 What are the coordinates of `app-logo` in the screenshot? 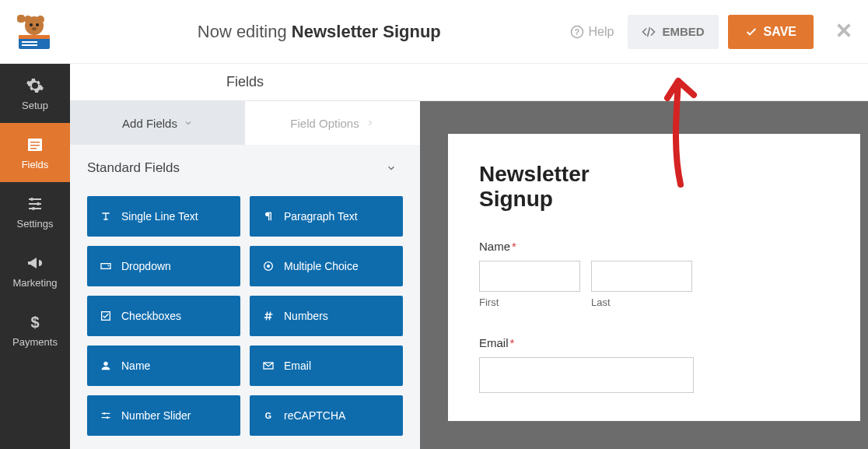 It's located at (34, 32).